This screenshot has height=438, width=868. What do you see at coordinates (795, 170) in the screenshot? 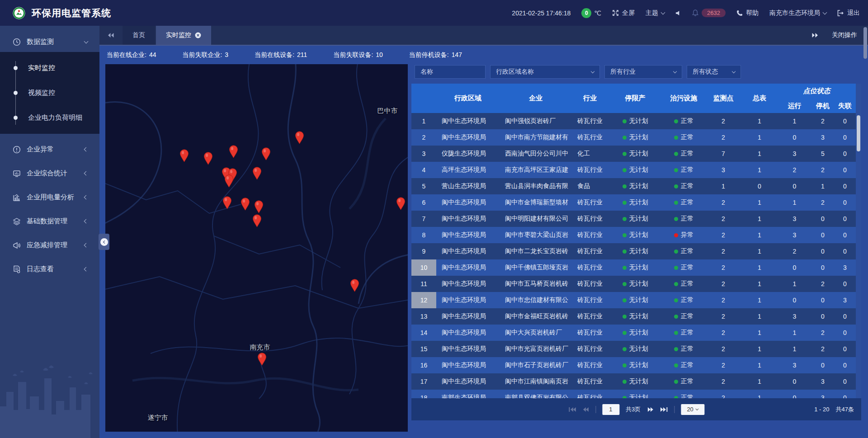
I see `cell-run-count: 2` at bounding box center [795, 170].